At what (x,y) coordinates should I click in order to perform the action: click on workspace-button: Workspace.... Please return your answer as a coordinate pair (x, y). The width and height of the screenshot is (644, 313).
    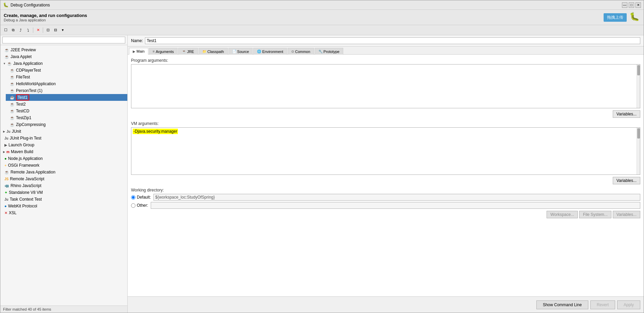
    Looking at the image, I should click on (562, 215).